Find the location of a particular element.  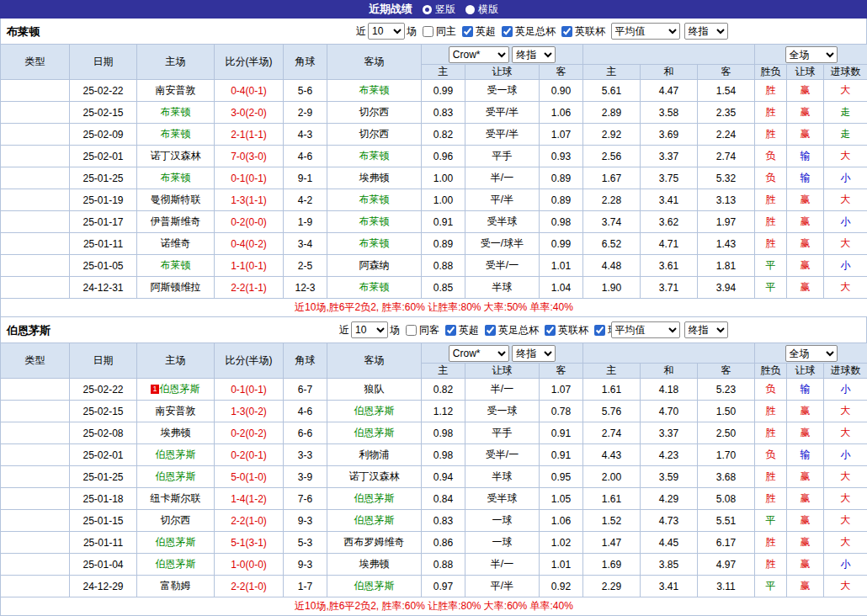

crown-home-odds: 0.98 is located at coordinates (444, 455).